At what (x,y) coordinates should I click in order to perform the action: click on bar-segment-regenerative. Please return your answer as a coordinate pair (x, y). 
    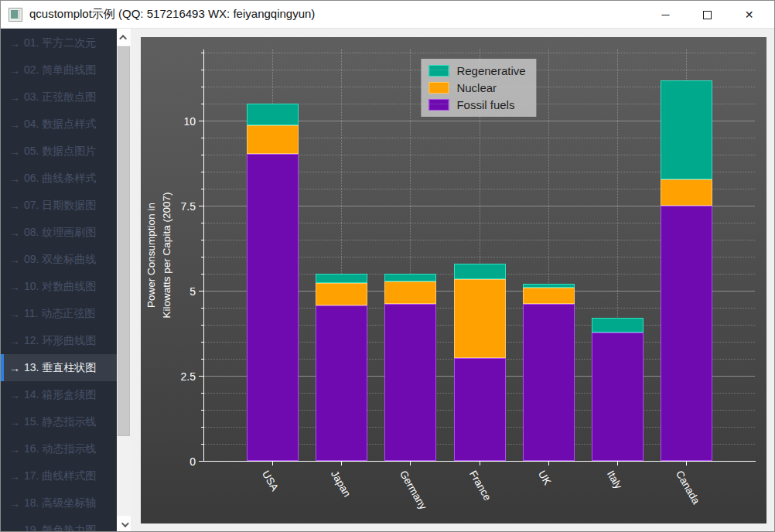
    Looking at the image, I should click on (549, 286).